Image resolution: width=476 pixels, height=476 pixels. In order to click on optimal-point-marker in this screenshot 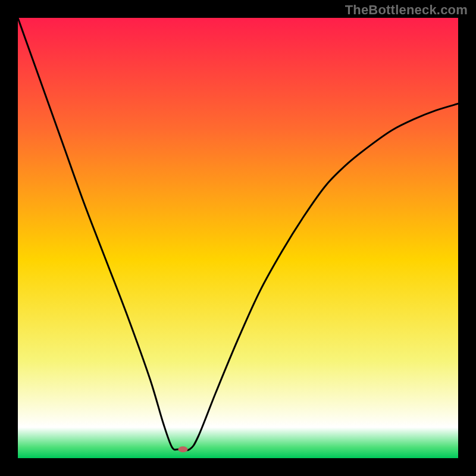, I will do `click(183, 449)`.